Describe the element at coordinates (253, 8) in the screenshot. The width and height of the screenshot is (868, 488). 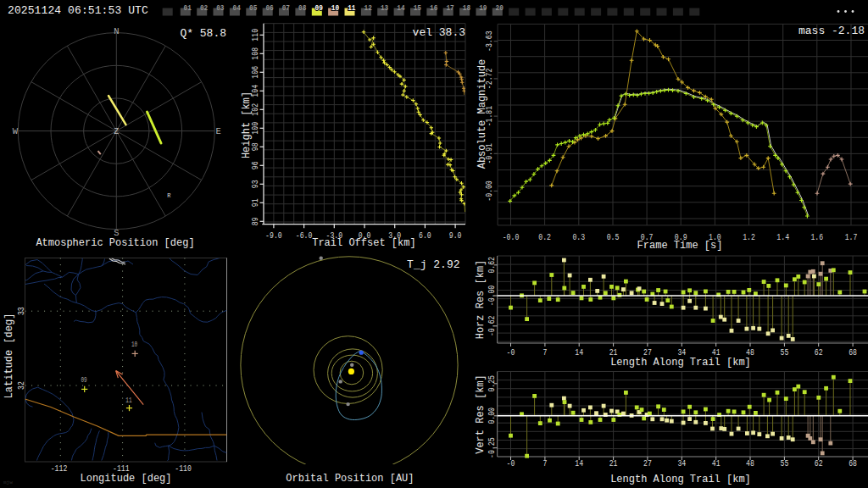
I see `svg-text: 05` at that location.